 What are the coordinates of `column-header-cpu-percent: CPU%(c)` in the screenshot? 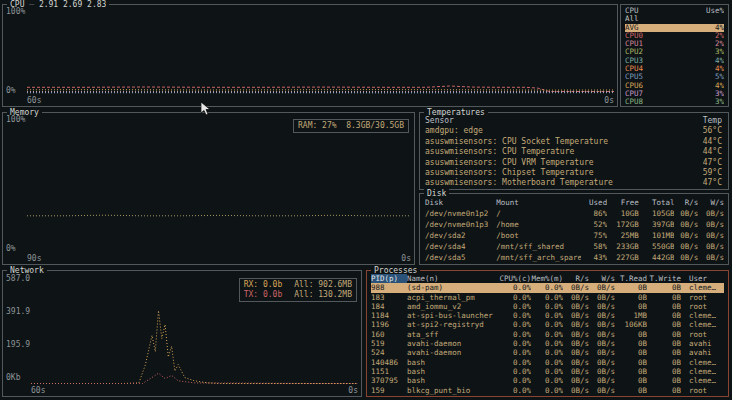 It's located at (515, 278).